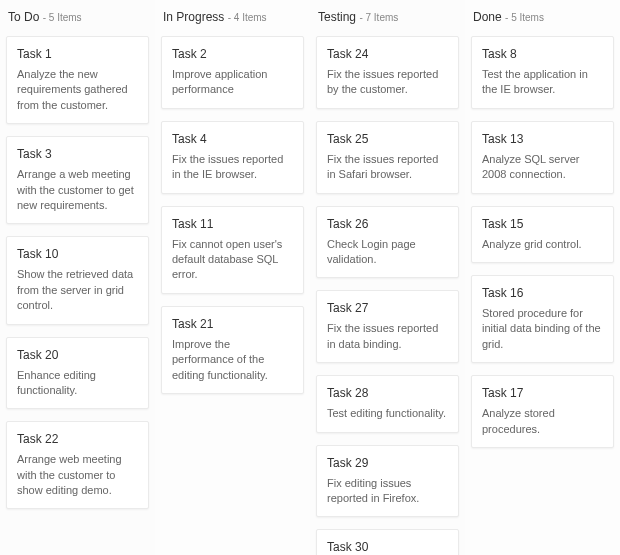 The width and height of the screenshot is (620, 555). Describe the element at coordinates (78, 439) in the screenshot. I see `card-title: Task 22` at that location.